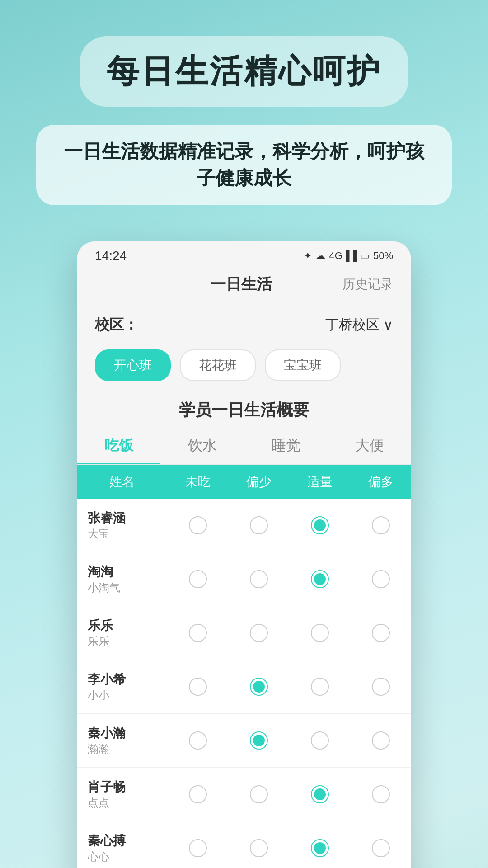 This screenshot has width=488, height=868. I want to click on campus-selector: 丁桥校区 ∨, so click(359, 325).